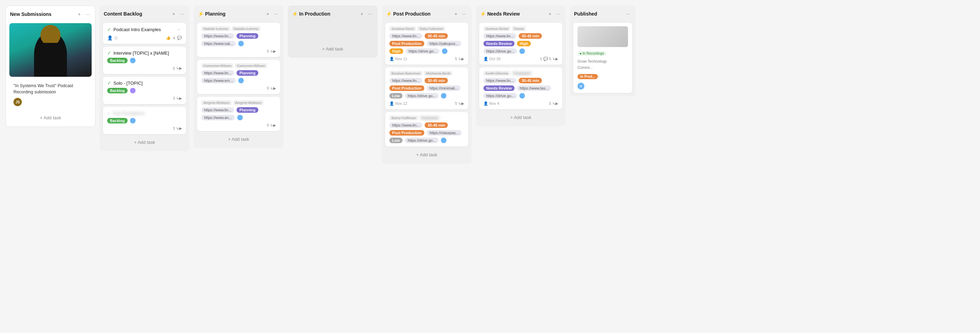 The width and height of the screenshot is (980, 333). Describe the element at coordinates (628, 14) in the screenshot. I see `more-options-button-published: ···` at that location.